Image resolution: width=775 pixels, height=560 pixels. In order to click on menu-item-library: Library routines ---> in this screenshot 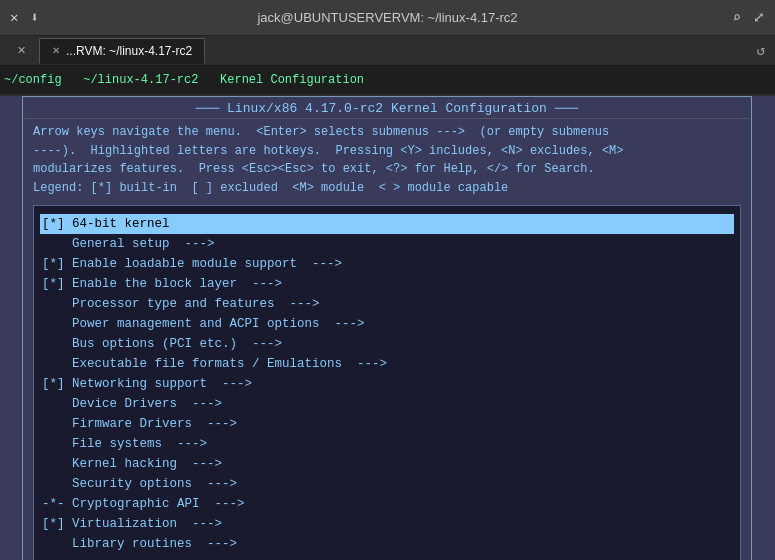, I will do `click(387, 544)`.